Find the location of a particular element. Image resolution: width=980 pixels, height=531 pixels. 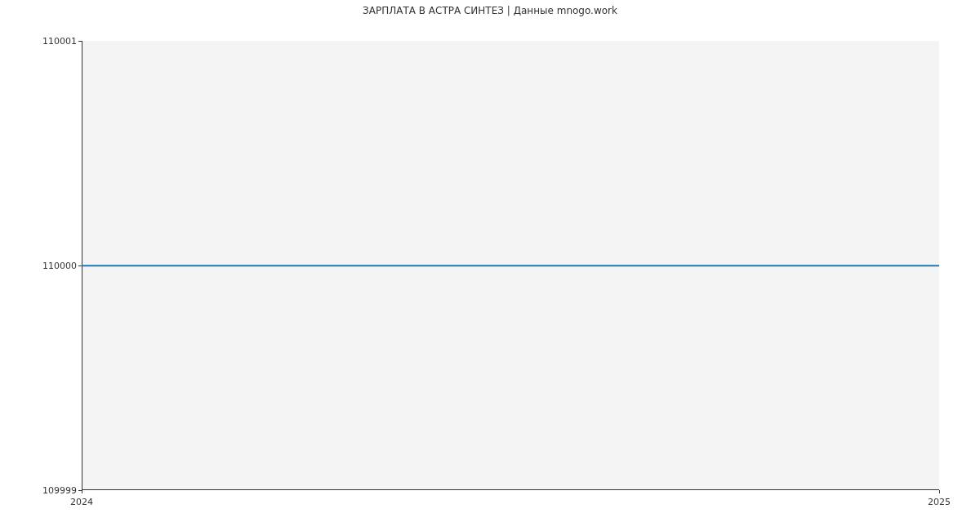

chart-title: ЗАРПЛАТА В АСТРА СИНТЕЗ | Данные mnogo.w… is located at coordinates (490, 11).